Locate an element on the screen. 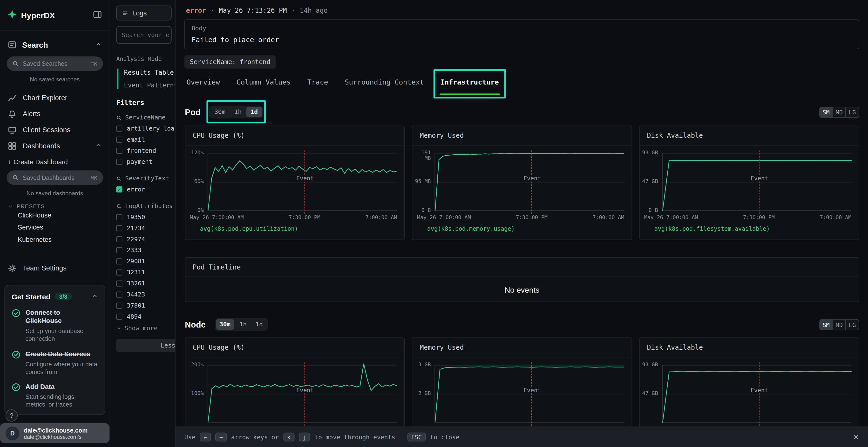 The width and height of the screenshot is (868, 447). filter-option: 22974 is located at coordinates (146, 239).